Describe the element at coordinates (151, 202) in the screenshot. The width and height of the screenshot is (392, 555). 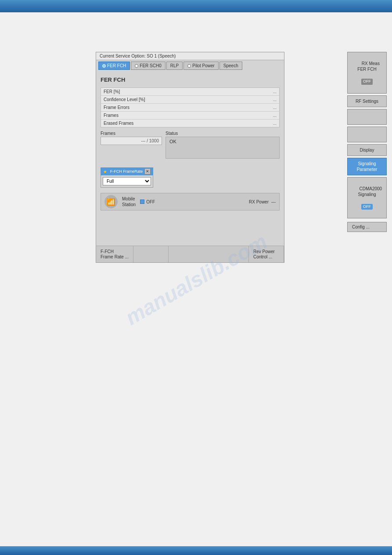
I see `off-text: OFF` at that location.